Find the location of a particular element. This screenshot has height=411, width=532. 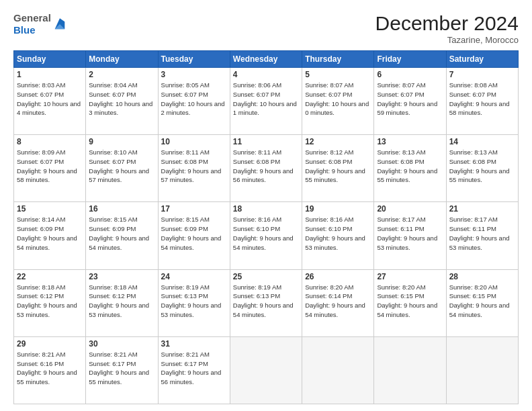

header-wednesday: Wednesday is located at coordinates (266, 59).